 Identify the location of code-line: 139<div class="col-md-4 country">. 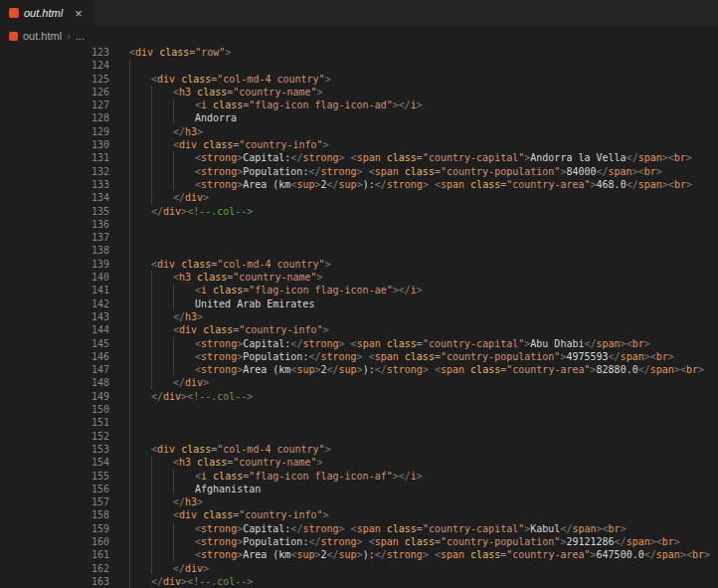
(359, 265).